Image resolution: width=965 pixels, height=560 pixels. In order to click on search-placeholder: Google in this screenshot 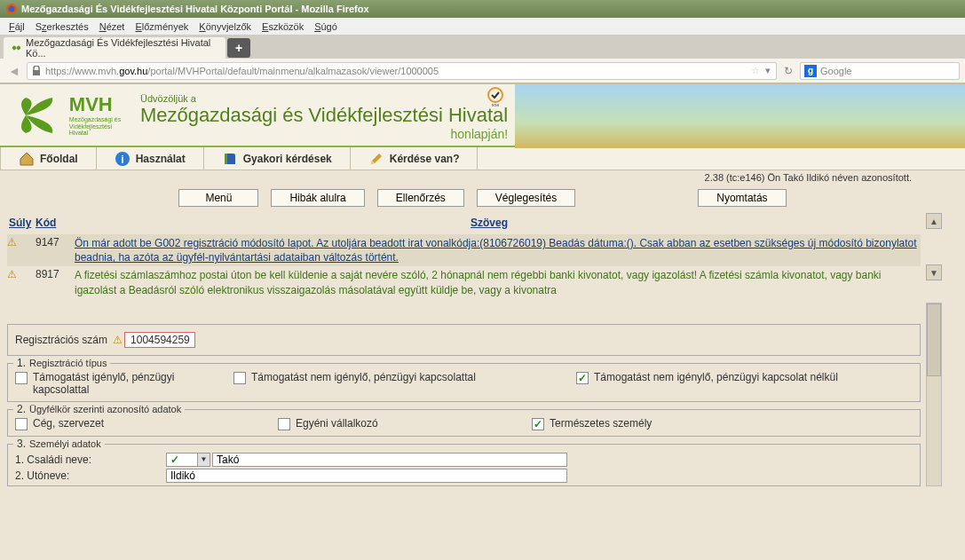, I will do `click(836, 71)`.